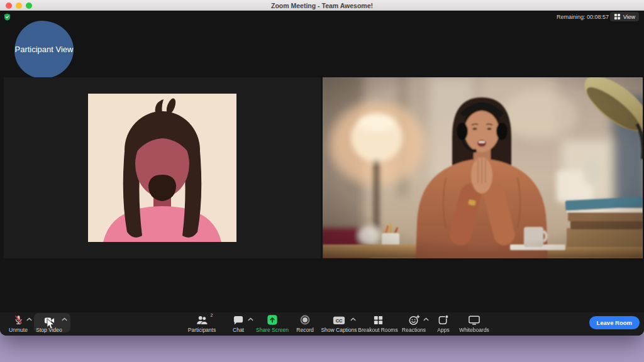  I want to click on show-captions-label: Show Captions, so click(338, 330).